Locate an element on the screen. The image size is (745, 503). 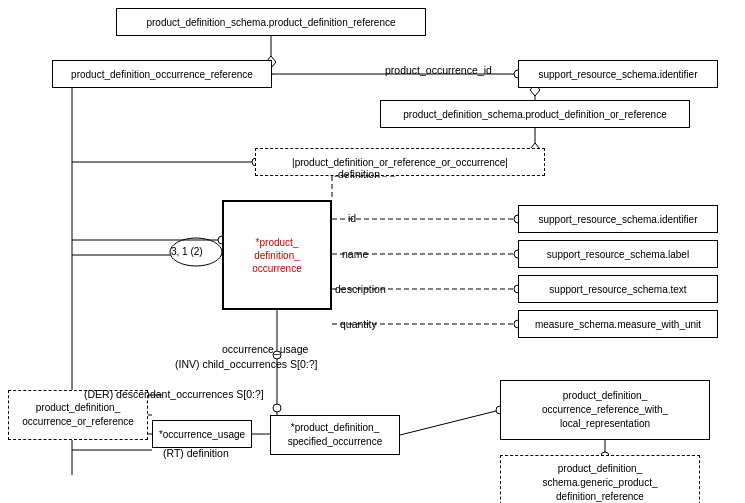
support-label-box: support_resource_schema.label is located at coordinates (618, 254).